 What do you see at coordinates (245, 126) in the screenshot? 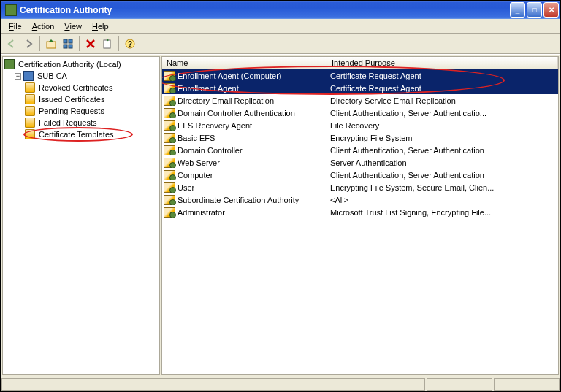
I see `cell-name: EFS Recovery Agent` at bounding box center [245, 126].